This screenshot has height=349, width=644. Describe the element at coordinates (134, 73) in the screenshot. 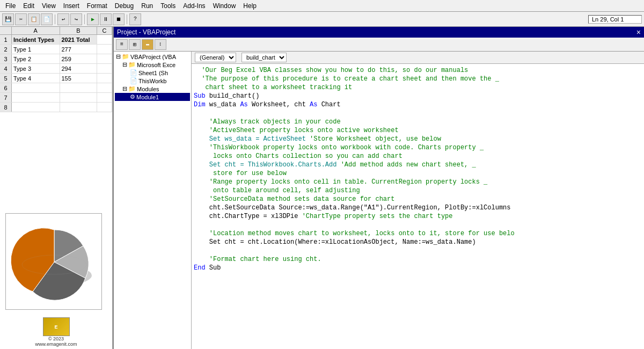

I see `tree-sheet1-icon: 📄` at that location.